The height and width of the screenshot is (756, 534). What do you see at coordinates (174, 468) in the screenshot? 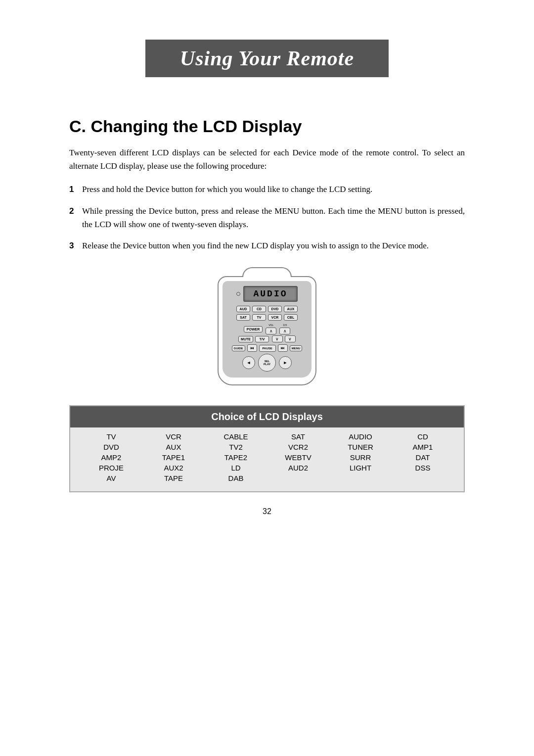
I see `lcd-cell-aux2: AUX2` at bounding box center [174, 468].